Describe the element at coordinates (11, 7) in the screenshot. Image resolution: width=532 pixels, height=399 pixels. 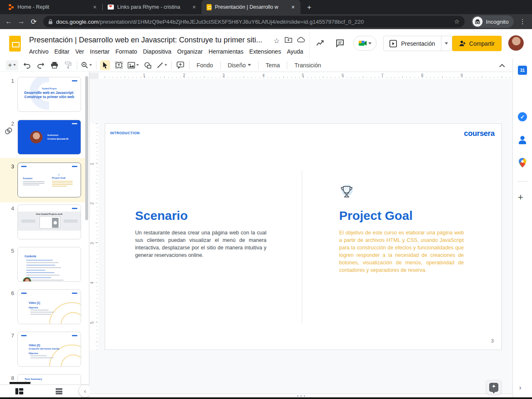
I see `replit-icon` at that location.